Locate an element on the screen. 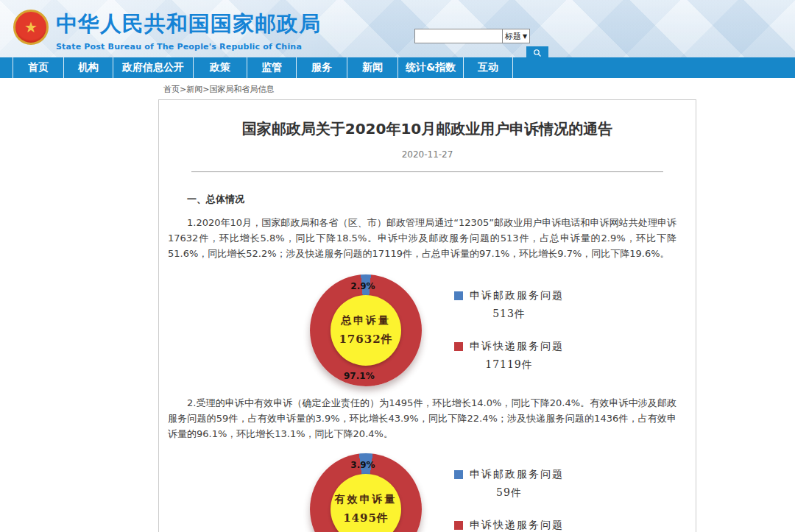  search-area: 标题 ▼ is located at coordinates (481, 44).